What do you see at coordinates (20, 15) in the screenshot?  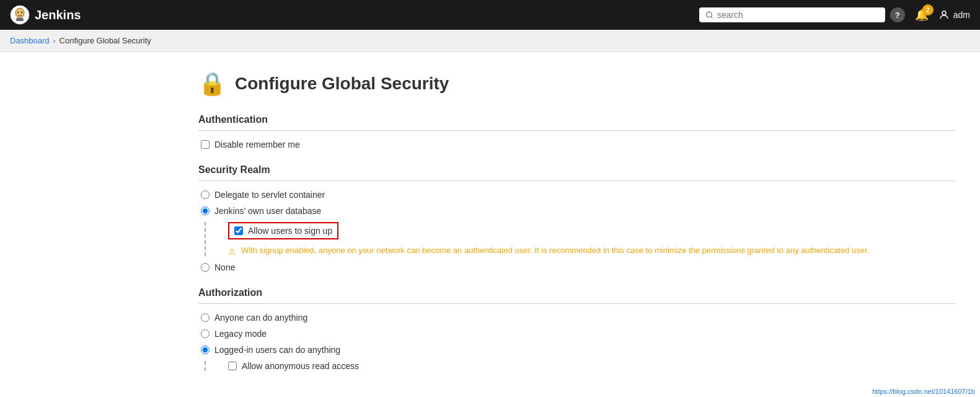 I see `jenkins-logo-icon` at bounding box center [20, 15].